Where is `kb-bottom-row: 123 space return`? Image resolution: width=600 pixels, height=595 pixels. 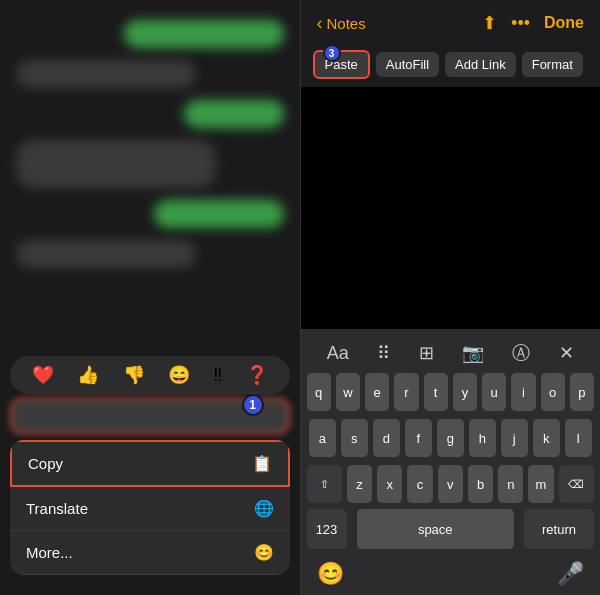 kb-bottom-row: 123 space return is located at coordinates (451, 529).